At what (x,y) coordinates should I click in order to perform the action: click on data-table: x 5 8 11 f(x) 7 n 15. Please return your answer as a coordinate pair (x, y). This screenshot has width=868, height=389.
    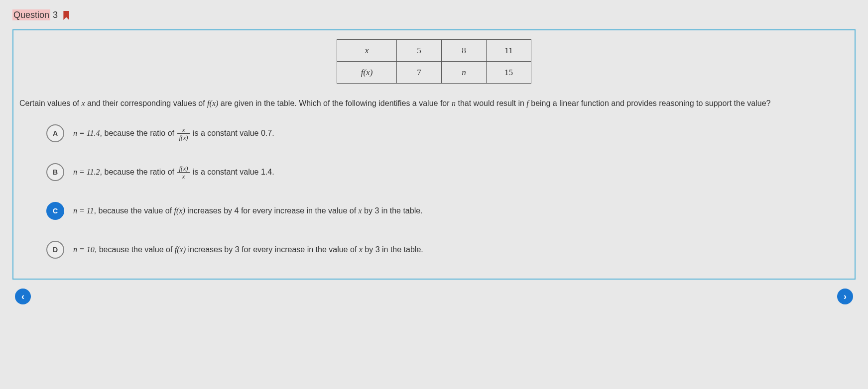
    Looking at the image, I should click on (434, 62).